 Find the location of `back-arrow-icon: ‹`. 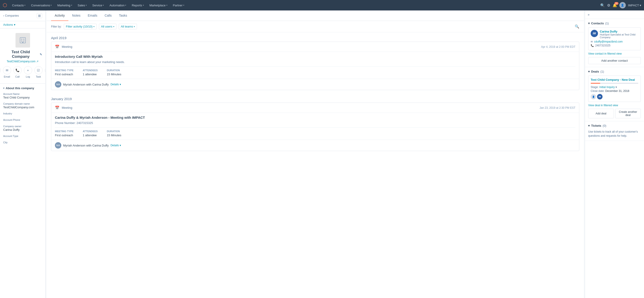

back-arrow-icon: ‹ is located at coordinates (4, 16).